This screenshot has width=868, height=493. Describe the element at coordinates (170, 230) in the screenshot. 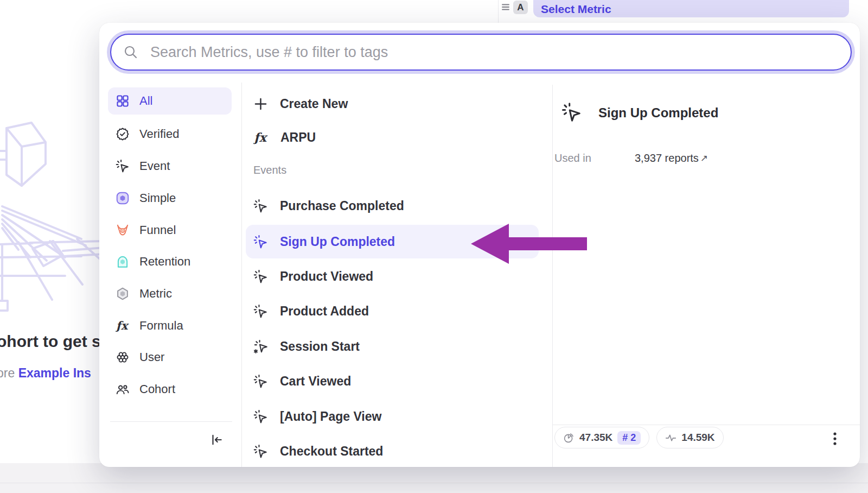

I see `sidebar-item-funnel: Funnel` at that location.